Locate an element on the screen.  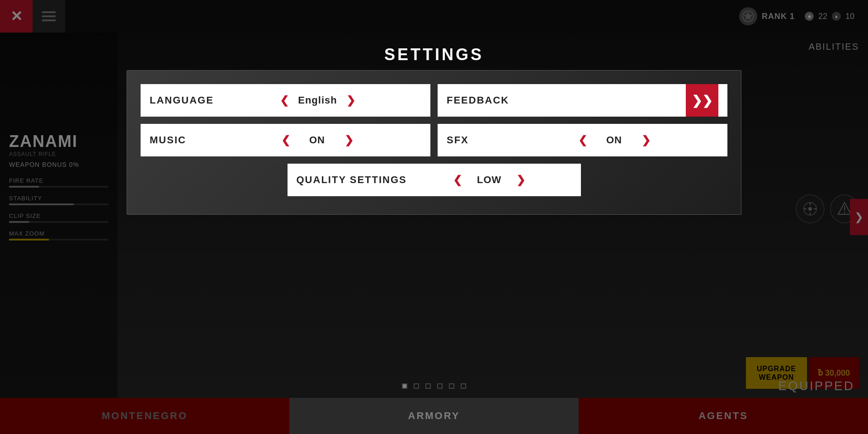
quality-left-arrow-icon is located at coordinates (458, 180).